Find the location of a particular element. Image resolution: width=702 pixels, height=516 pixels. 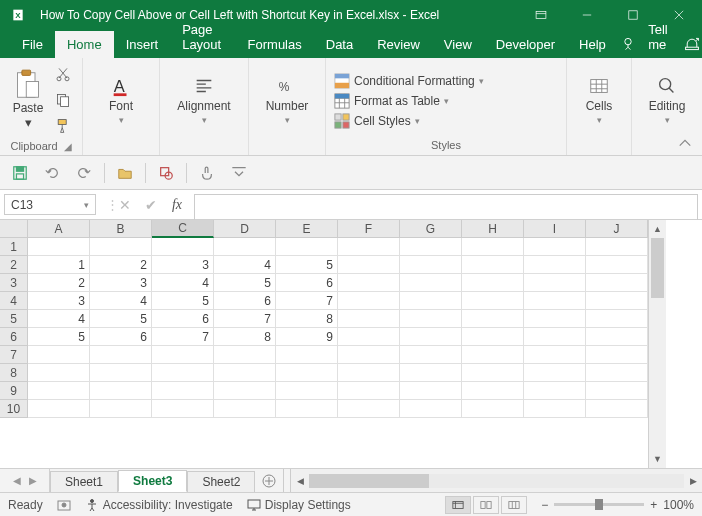

cell-F2 is located at coordinates (369, 265).